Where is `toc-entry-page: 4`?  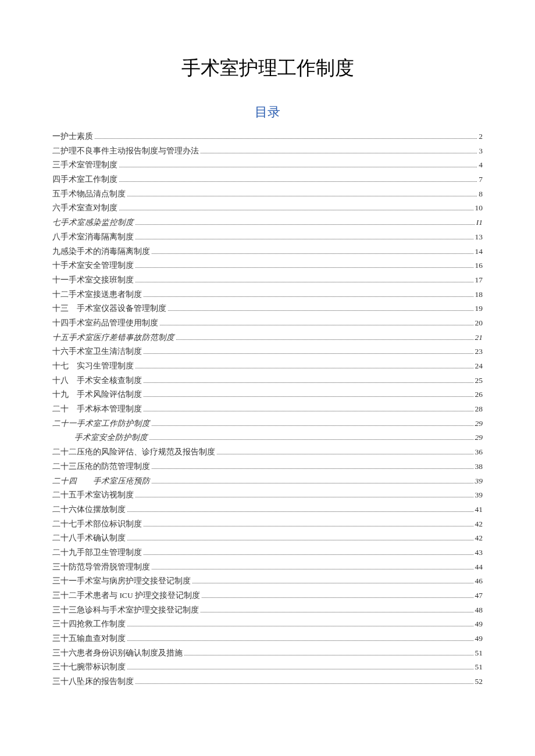
toc-entry-page: 4 is located at coordinates (480, 165).